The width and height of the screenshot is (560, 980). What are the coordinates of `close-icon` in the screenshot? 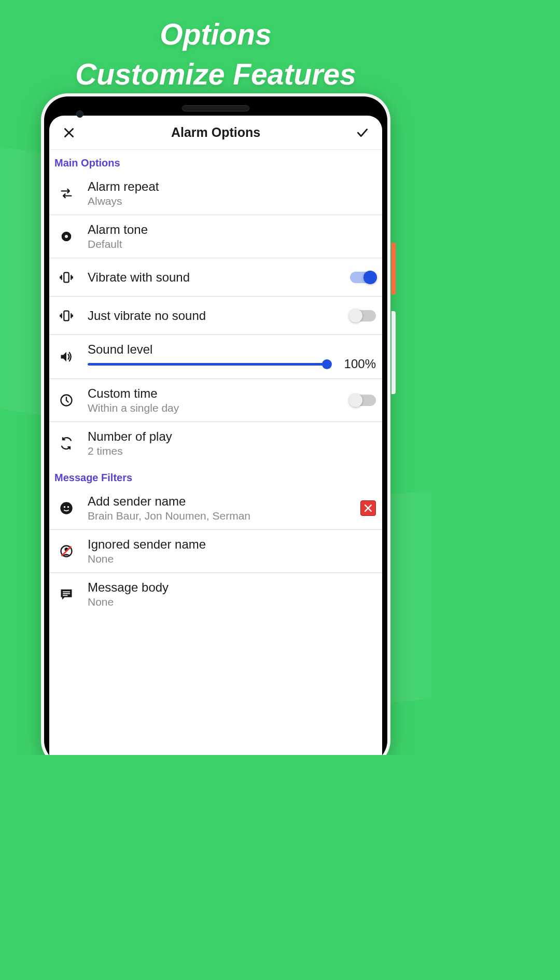 It's located at (69, 133).